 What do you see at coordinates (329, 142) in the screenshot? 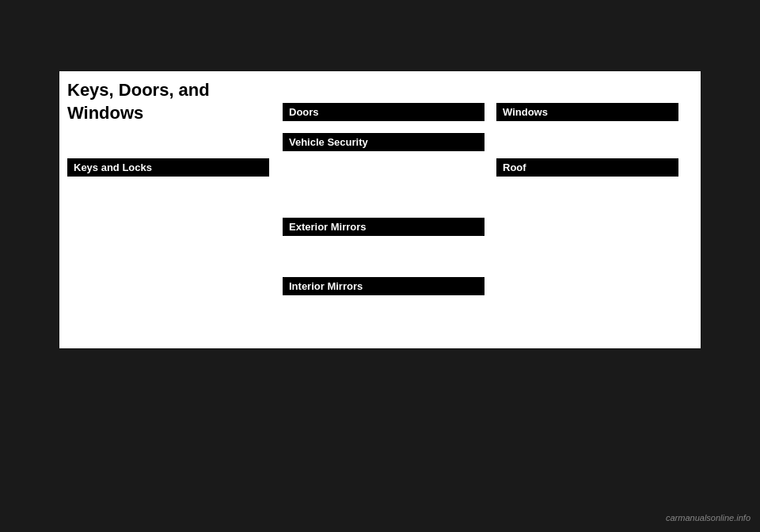
I see `vehicle-security-label: Vehicle Security` at bounding box center [329, 142].